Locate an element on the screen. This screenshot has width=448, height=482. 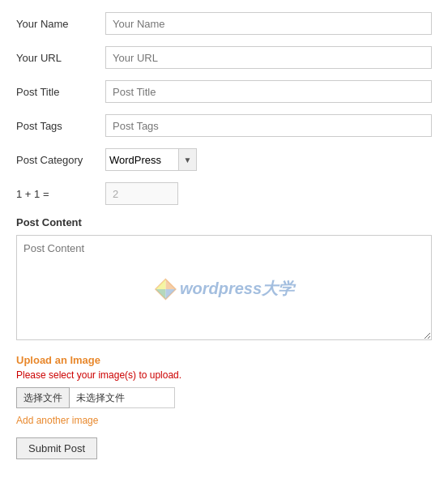
file-choose-button: 选择文件 is located at coordinates (43, 398).